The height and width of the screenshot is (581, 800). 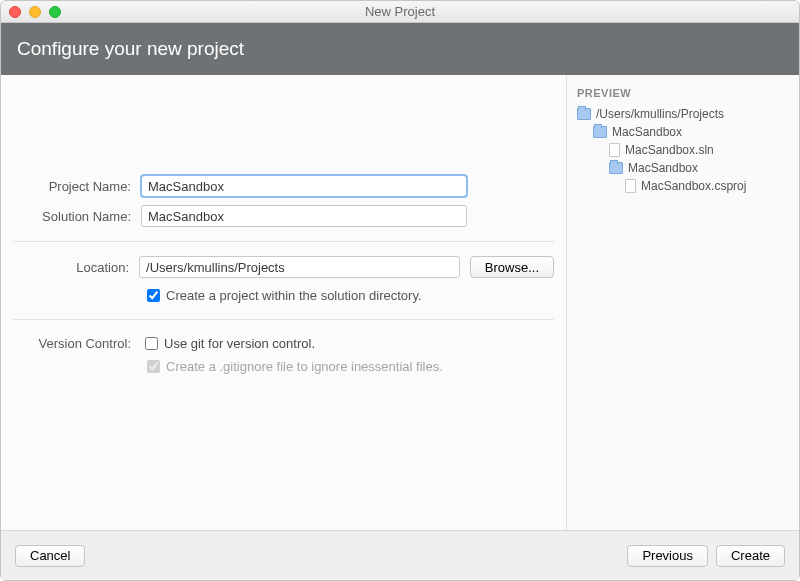 What do you see at coordinates (284, 216) in the screenshot?
I see `solution-name-row: Solution Name:` at bounding box center [284, 216].